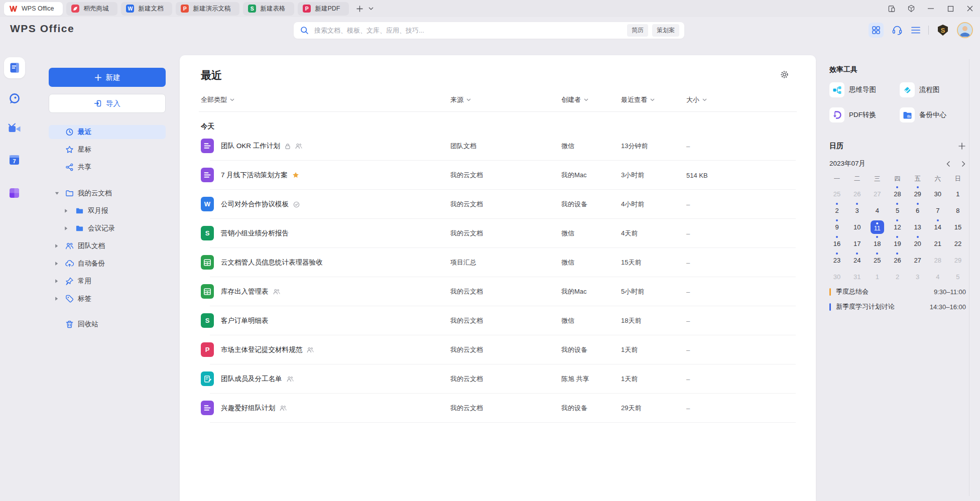 The height and width of the screenshot is (501, 980). What do you see at coordinates (857, 244) in the screenshot?
I see `calendar-day: 17` at bounding box center [857, 244].